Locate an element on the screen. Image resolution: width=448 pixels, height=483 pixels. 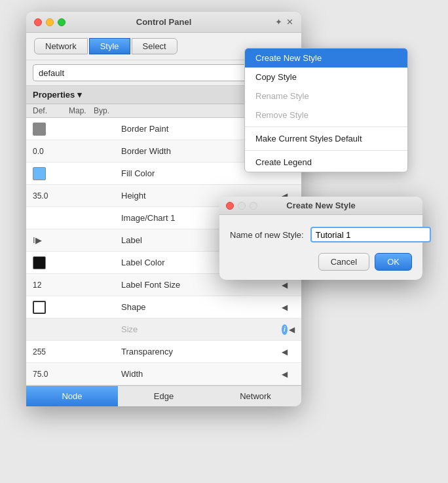
style-dropdown: default ▾ is located at coordinates (151, 73).